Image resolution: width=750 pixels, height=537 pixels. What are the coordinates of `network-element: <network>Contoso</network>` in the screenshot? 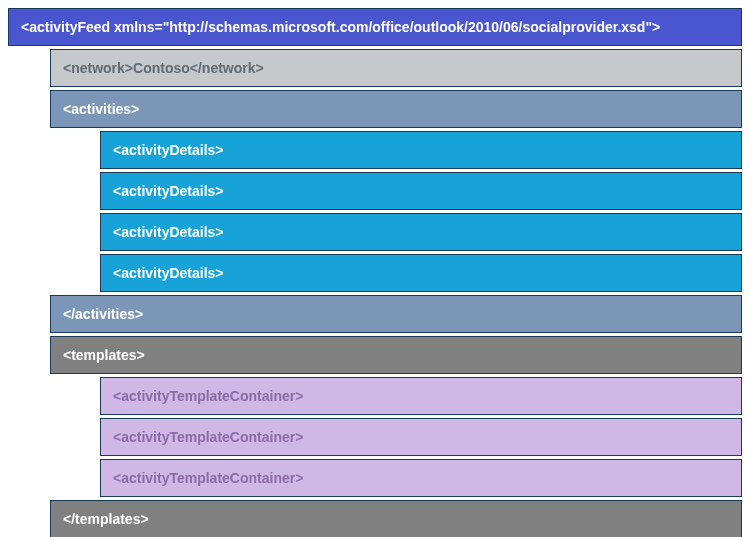 It's located at (396, 68).